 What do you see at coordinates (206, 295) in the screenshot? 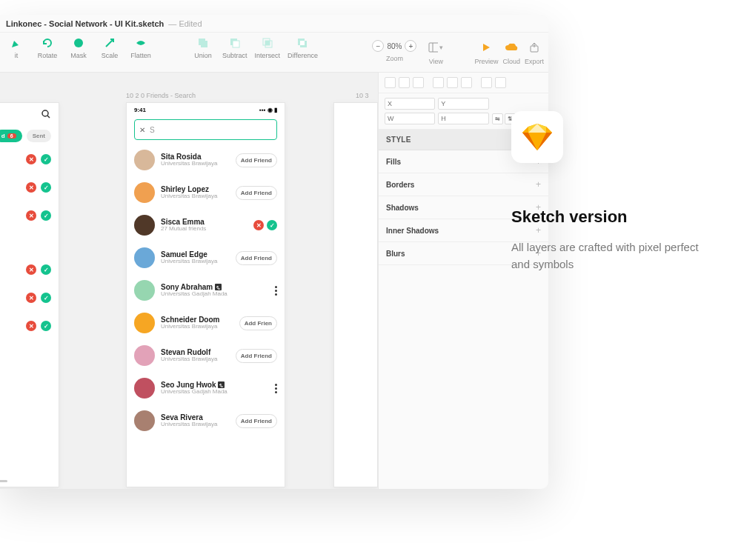
I see `artboard-friends-search: 9:41 ▪▪▪ ◉ ▮ ✕ Sita Rosida Universitas B…` at bounding box center [206, 295].